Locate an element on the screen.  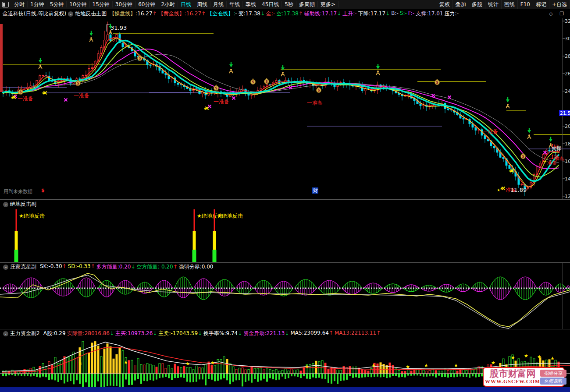
menu-item-10分钟: 10分钟 is located at coordinates (78, 4).